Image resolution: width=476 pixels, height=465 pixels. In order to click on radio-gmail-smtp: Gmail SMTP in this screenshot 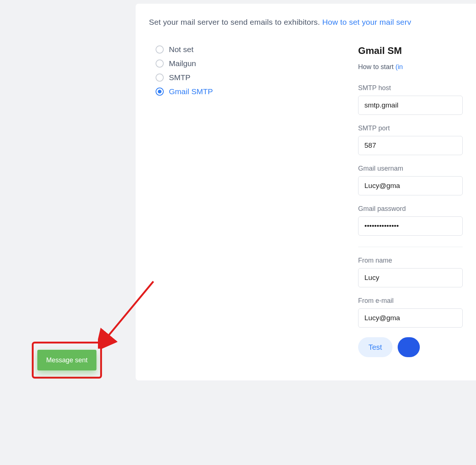, I will do `click(257, 92)`.